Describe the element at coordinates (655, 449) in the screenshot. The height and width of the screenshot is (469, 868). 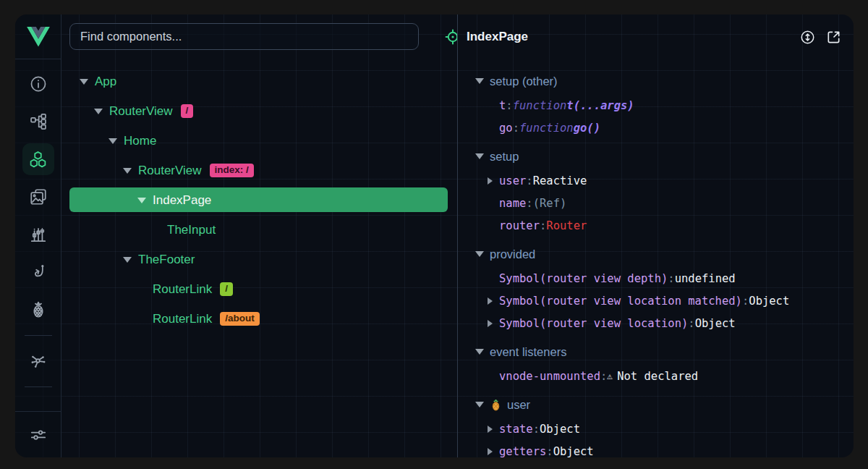
I see `property-row: getters : Object` at that location.